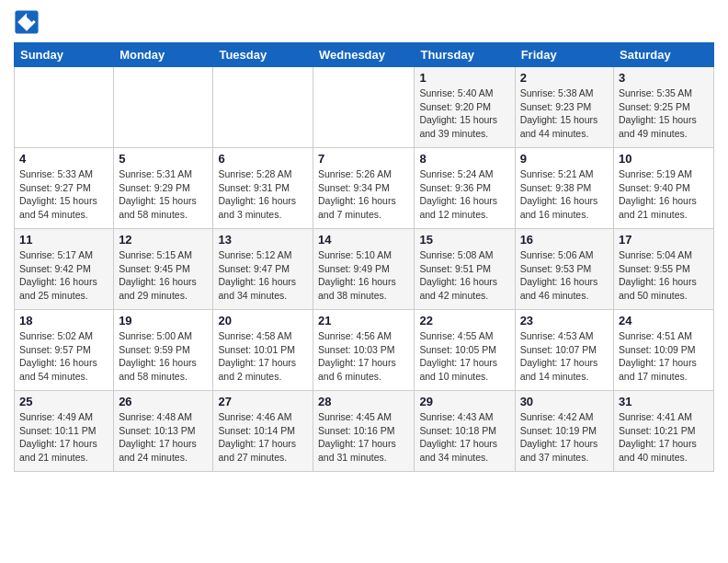 The width and height of the screenshot is (728, 563). What do you see at coordinates (664, 77) in the screenshot?
I see `day-number: 3` at bounding box center [664, 77].